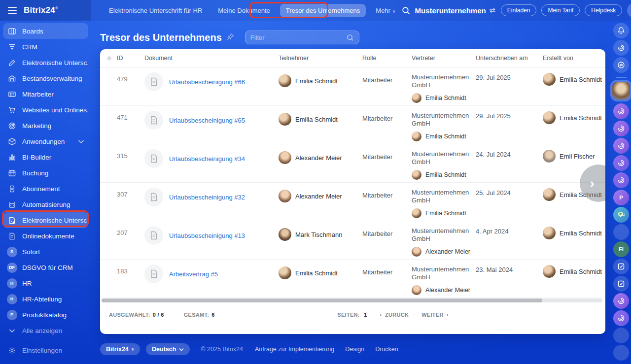 This screenshot has height=364, width=631. I want to click on user-avatar, so click(621, 91).